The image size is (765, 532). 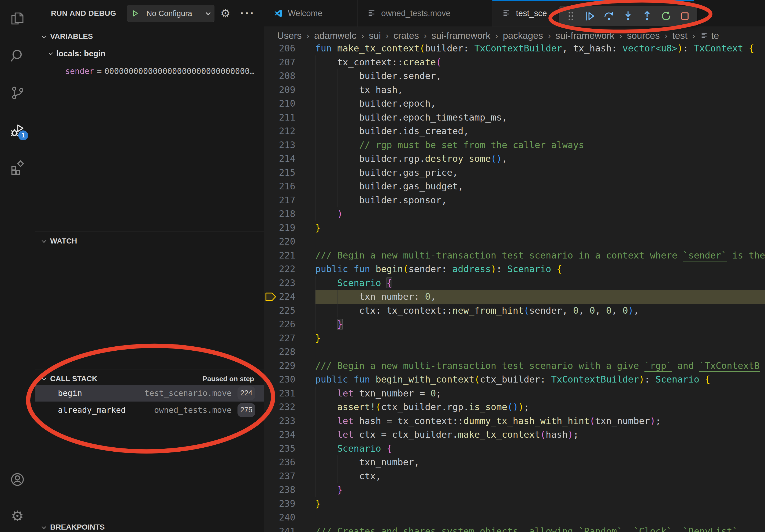 I want to click on code-line: 236txn_number,, so click(x=514, y=462).